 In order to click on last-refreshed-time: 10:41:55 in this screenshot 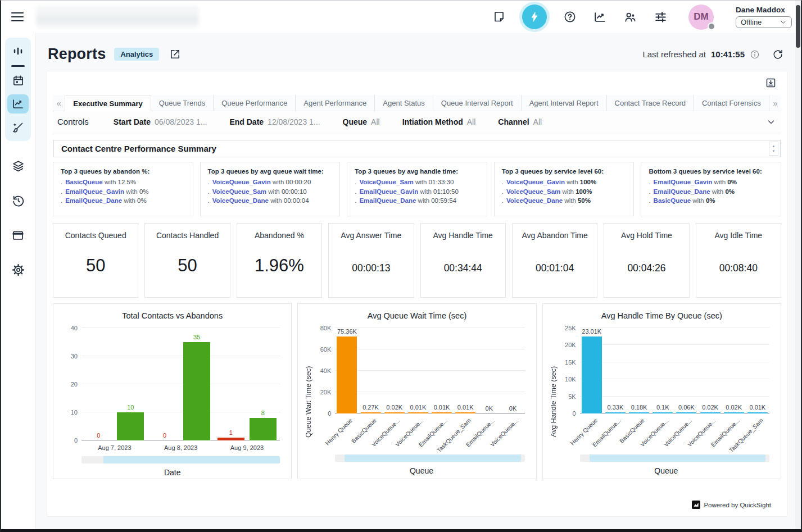, I will do `click(728, 54)`.